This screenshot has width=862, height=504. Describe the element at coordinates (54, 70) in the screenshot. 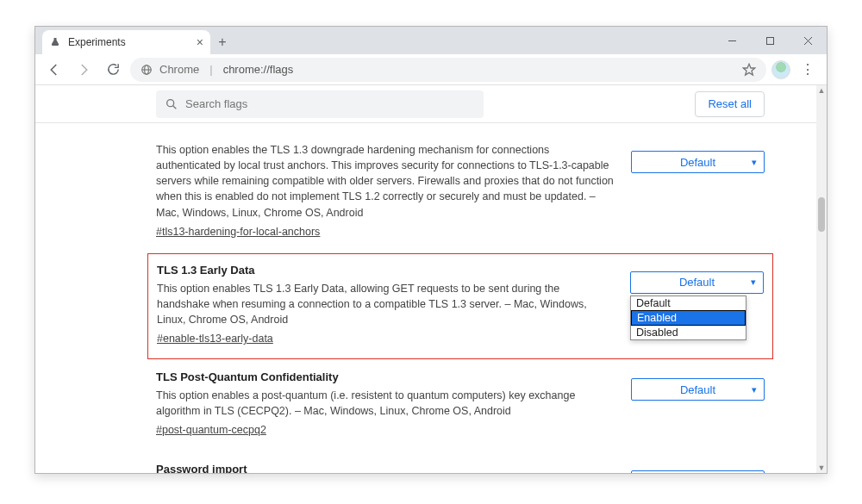

I see `back-button` at that location.